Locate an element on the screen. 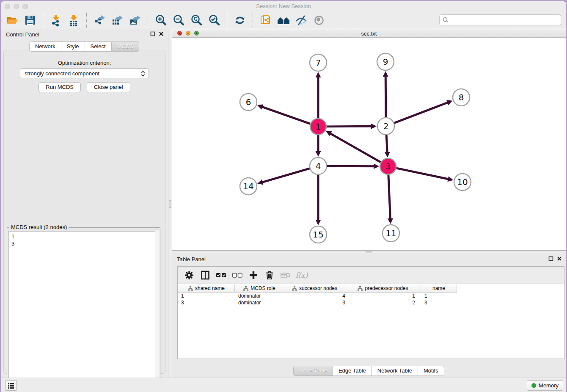 Image resolution: width=567 pixels, height=392 pixels. clear-checkboxes-button is located at coordinates (237, 275).